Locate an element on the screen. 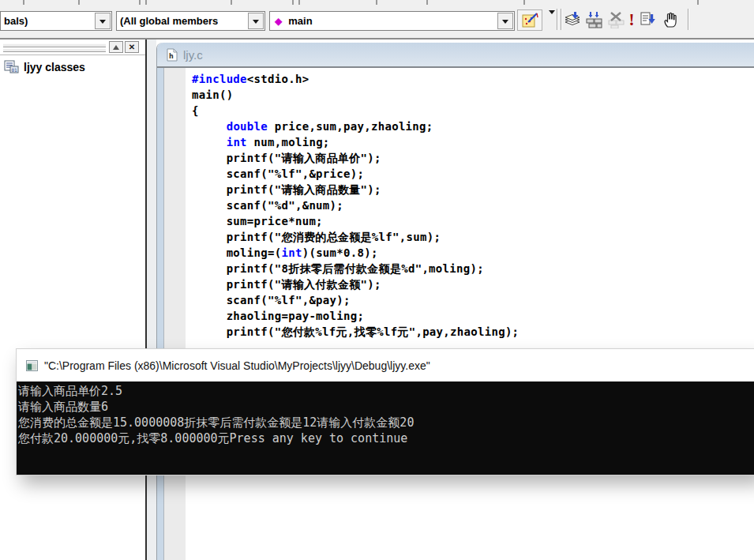  code-line: { is located at coordinates (473, 111).